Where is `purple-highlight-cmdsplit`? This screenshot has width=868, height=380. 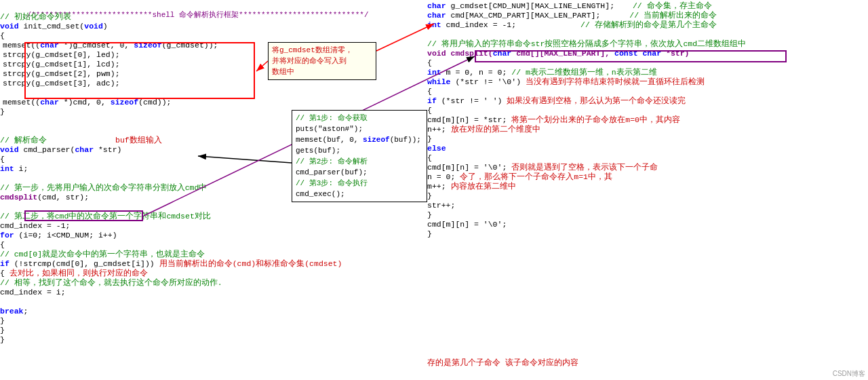
purple-highlight-cmdsplit is located at coordinates (84, 216).